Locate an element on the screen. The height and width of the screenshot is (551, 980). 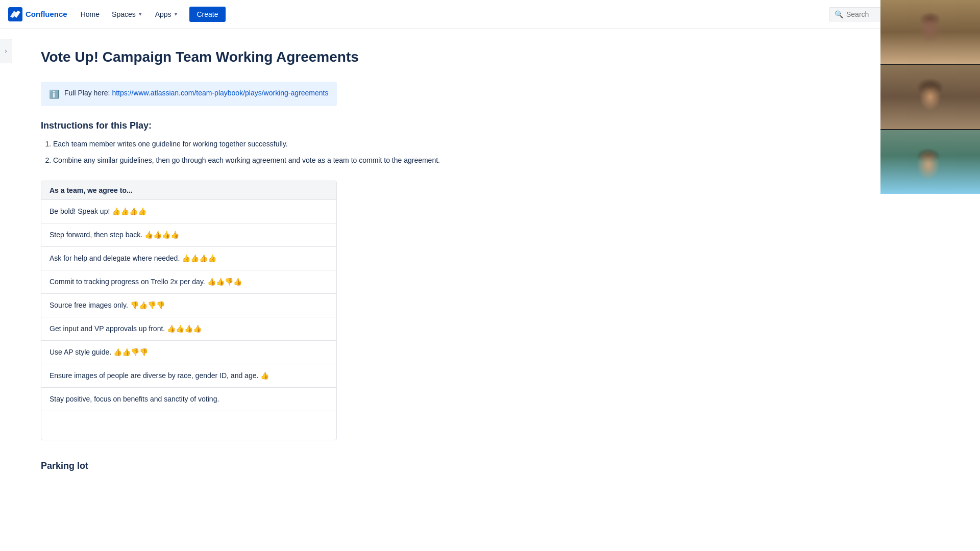
agreement-row-2: Step forward, then step back. 👍👍👍👍 is located at coordinates (189, 235).